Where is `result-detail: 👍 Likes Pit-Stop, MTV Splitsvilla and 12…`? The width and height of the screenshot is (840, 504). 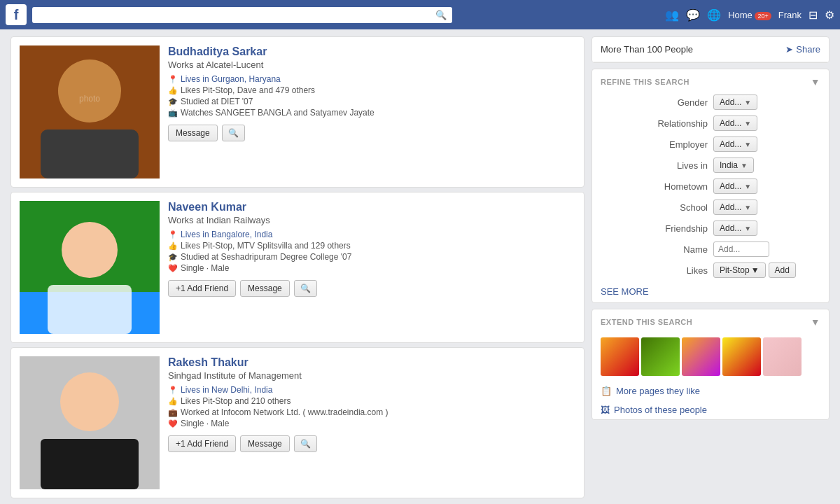
result-detail: 👍 Likes Pit-Stop, MTV Splitsvilla and 12… is located at coordinates (372, 246).